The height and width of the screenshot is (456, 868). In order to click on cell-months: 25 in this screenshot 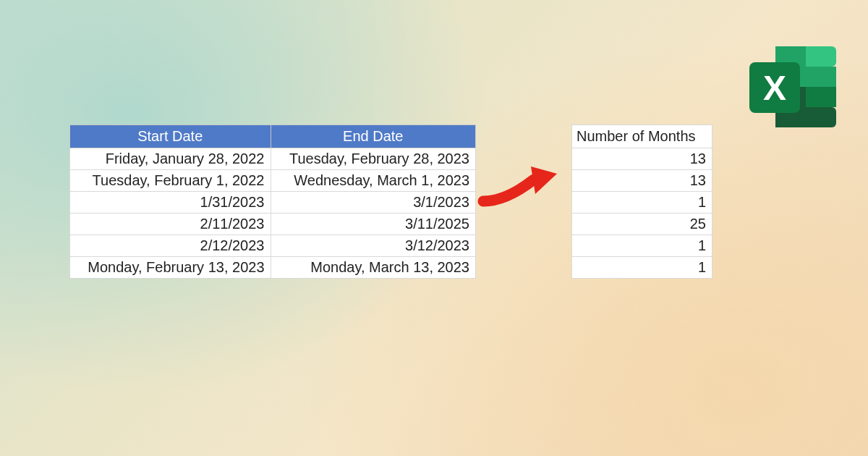, I will do `click(642, 224)`.